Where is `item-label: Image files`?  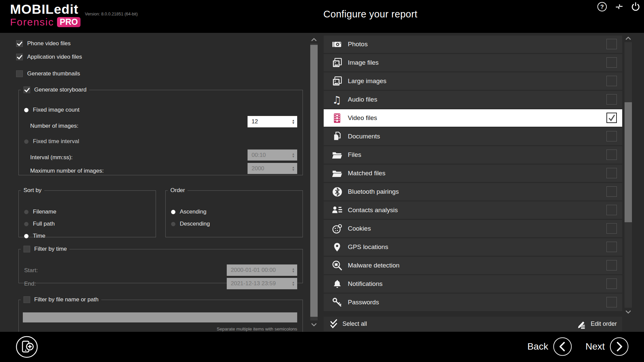
item-label: Image files is located at coordinates (363, 63).